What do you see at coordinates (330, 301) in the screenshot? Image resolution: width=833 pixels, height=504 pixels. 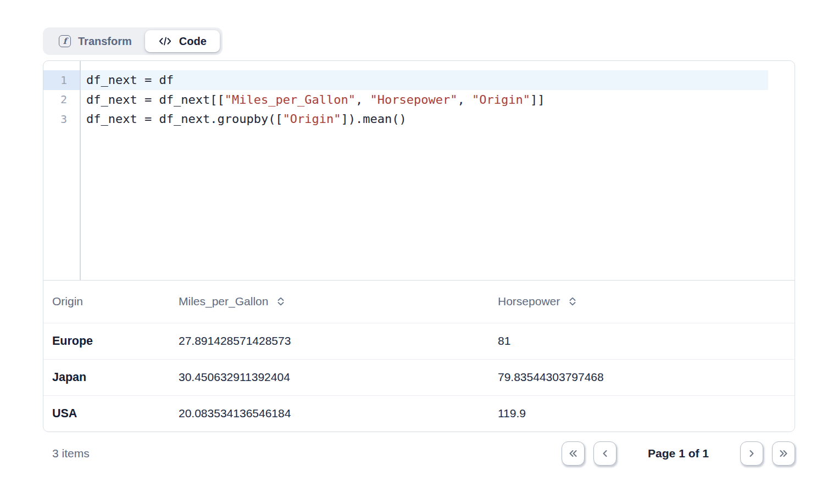 I see `column-header-miles-per-gallon: Miles_per_Gallon` at bounding box center [330, 301].